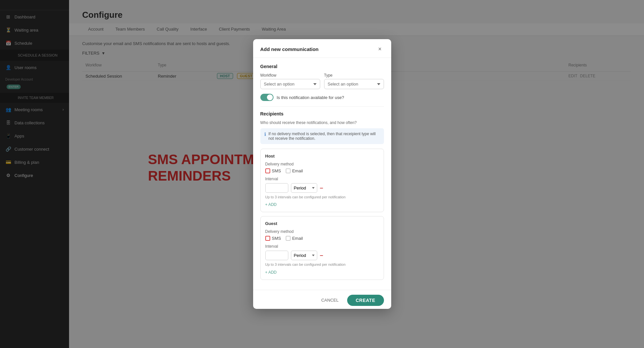 The height and width of the screenshot is (348, 644). Describe the element at coordinates (322, 81) in the screenshot. I see `general-form-row: Workflow Select an option Scheduled Sess…` at that location.